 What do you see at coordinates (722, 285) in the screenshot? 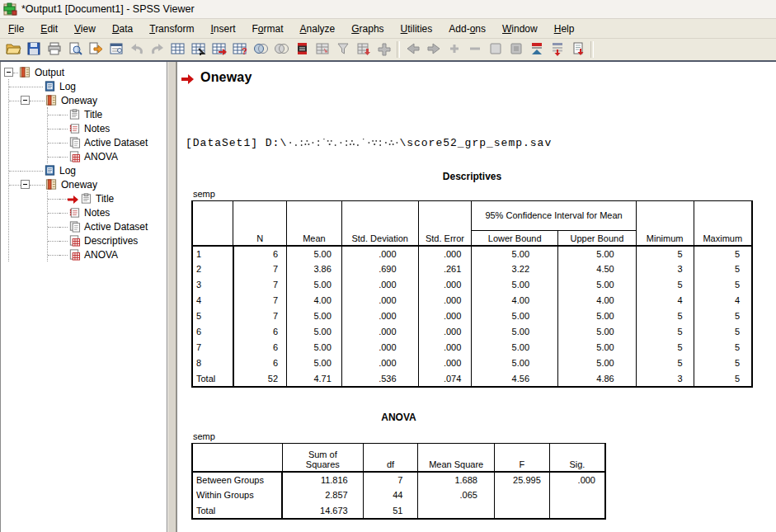
I see `cell: 5` at bounding box center [722, 285].